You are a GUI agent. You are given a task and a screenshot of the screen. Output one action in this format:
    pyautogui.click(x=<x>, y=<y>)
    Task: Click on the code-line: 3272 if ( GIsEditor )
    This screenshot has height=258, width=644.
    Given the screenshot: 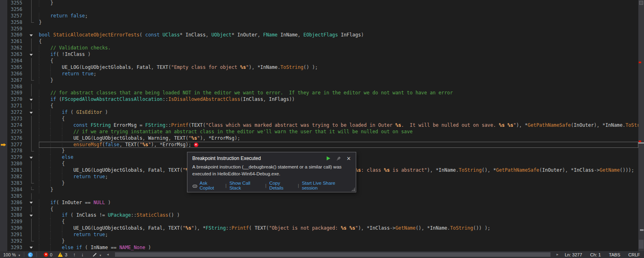 What is the action you would take?
    pyautogui.click(x=319, y=113)
    